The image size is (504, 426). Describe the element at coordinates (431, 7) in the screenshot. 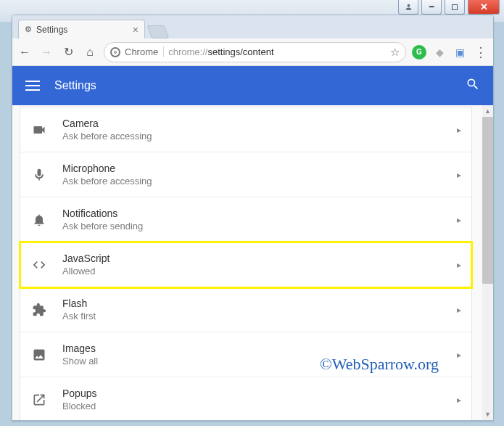

I see `minimize-button: ━` at that location.